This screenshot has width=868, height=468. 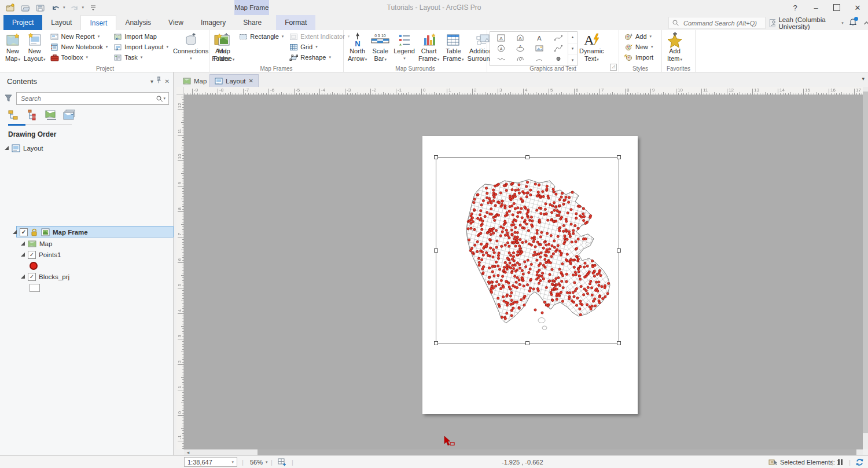 I want to click on tab-analysis: Analysis, so click(x=138, y=23).